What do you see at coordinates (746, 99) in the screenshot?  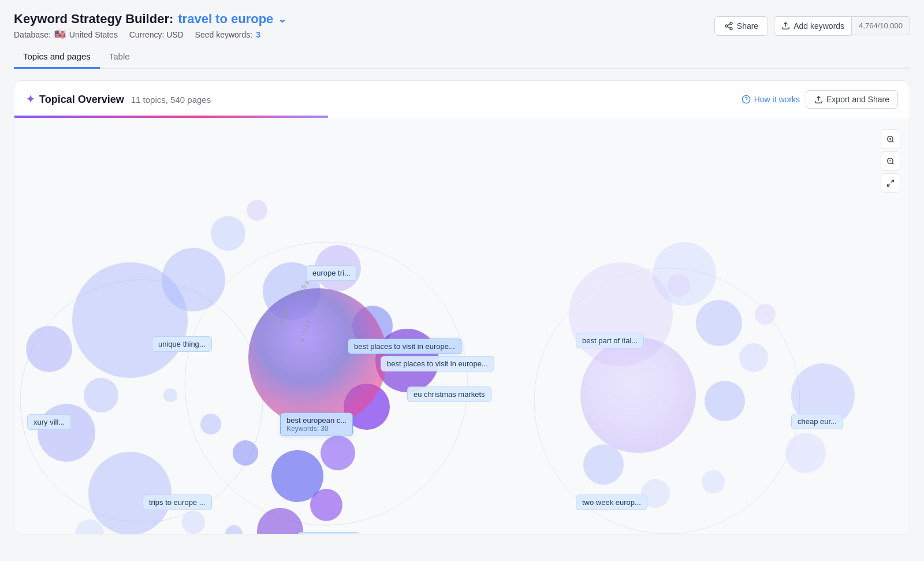 I see `help-icon` at bounding box center [746, 99].